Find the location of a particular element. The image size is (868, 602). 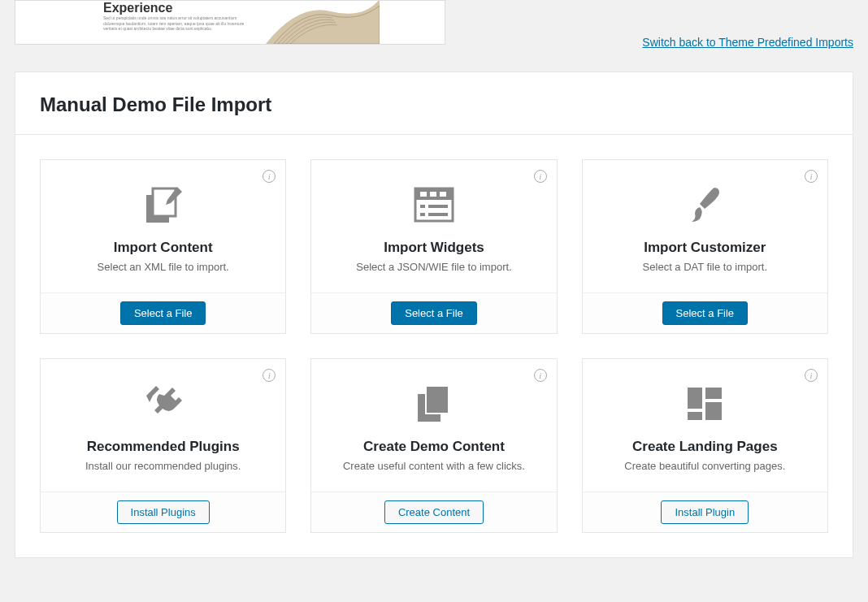

card-title: Recommended Plugins is located at coordinates (163, 447).